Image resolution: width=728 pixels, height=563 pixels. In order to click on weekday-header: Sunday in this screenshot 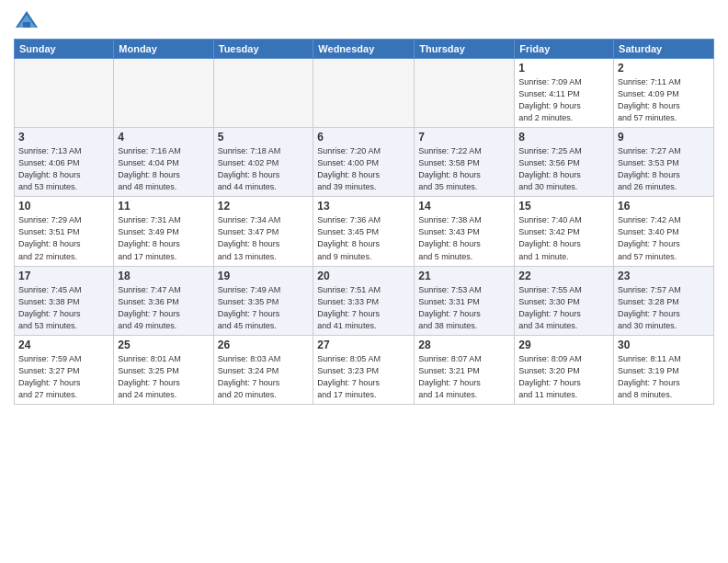, I will do `click(64, 50)`.